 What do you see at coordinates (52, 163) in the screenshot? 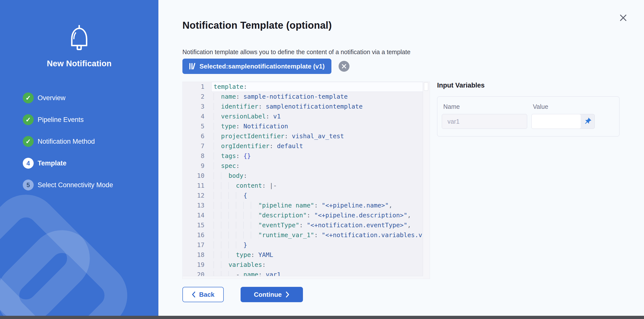
I see `step-label: Template` at bounding box center [52, 163].